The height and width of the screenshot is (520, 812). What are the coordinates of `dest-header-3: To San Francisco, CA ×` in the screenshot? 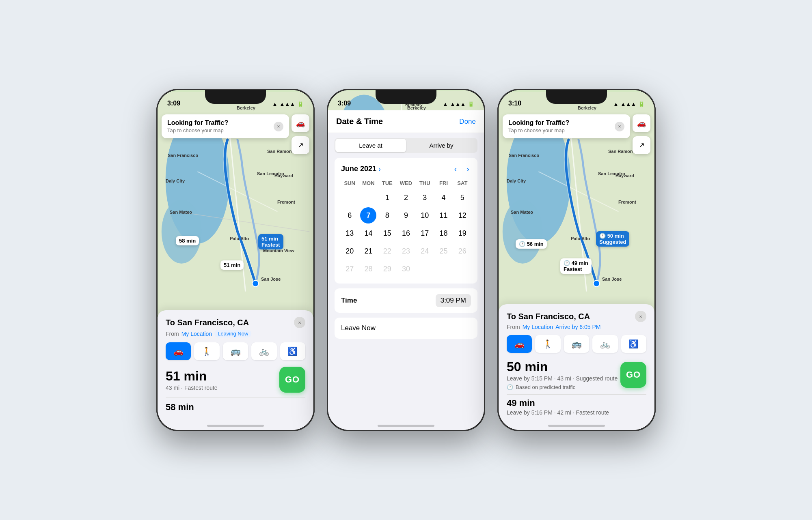 It's located at (577, 316).